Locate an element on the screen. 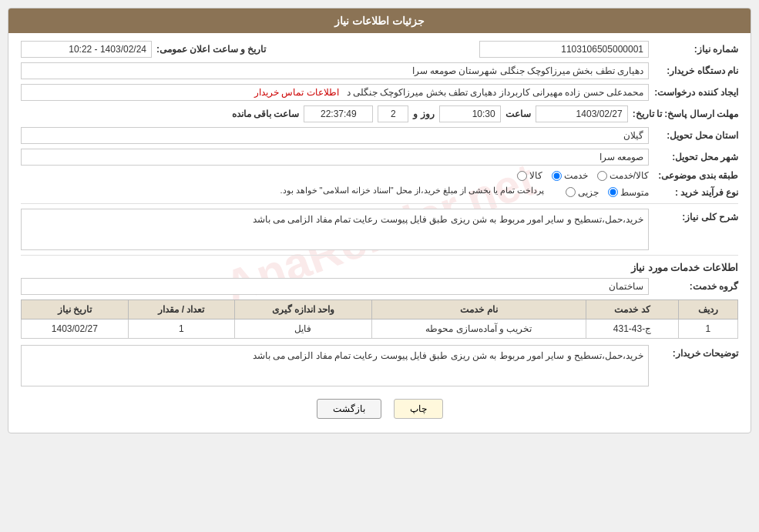 This screenshot has height=532, width=759. city-value: صومعه سرا is located at coordinates (334, 157).